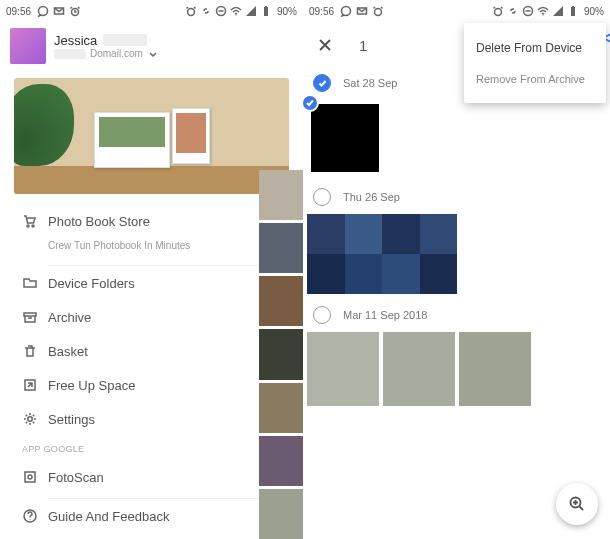 This screenshot has height=539, width=610. Describe the element at coordinates (125, 40) in the screenshot. I see `redacted-name` at that location.